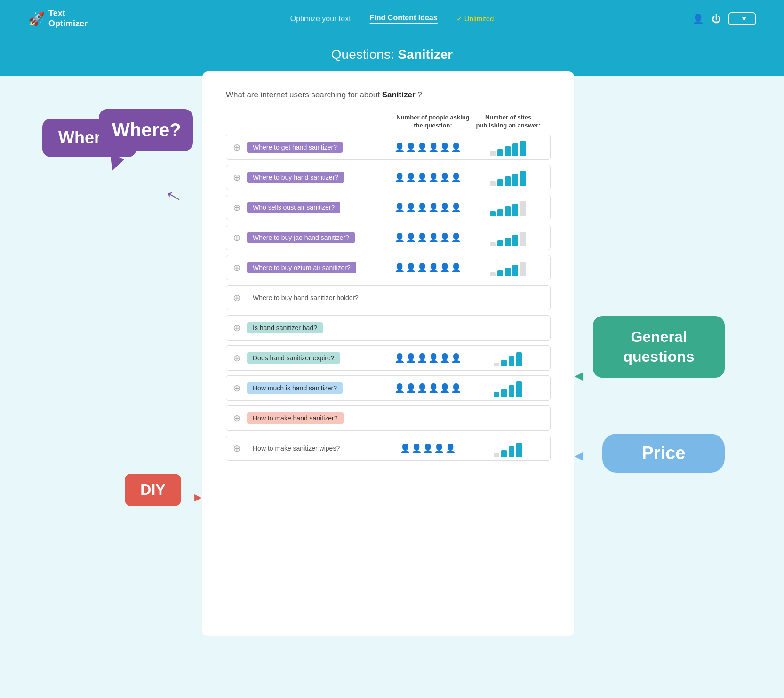 The height and width of the screenshot is (698, 784). Describe the element at coordinates (37, 19) in the screenshot. I see `logo-icon: 🚀` at that location.